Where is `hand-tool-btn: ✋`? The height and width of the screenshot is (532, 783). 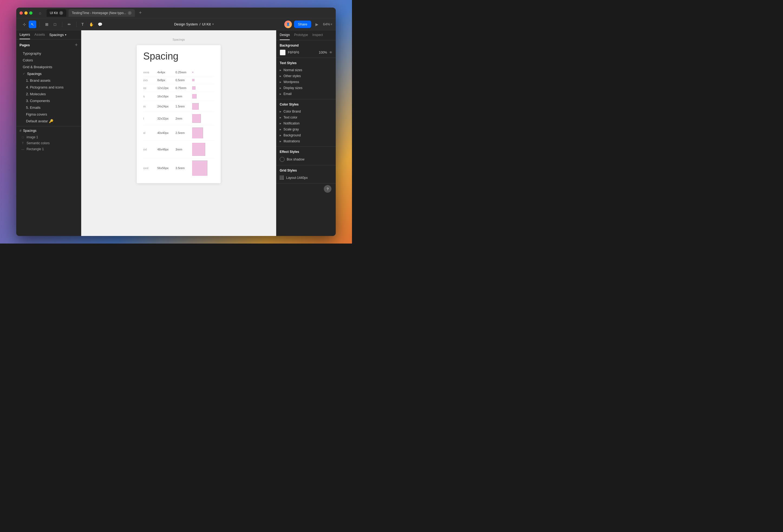
hand-tool-btn: ✋ is located at coordinates (91, 24).